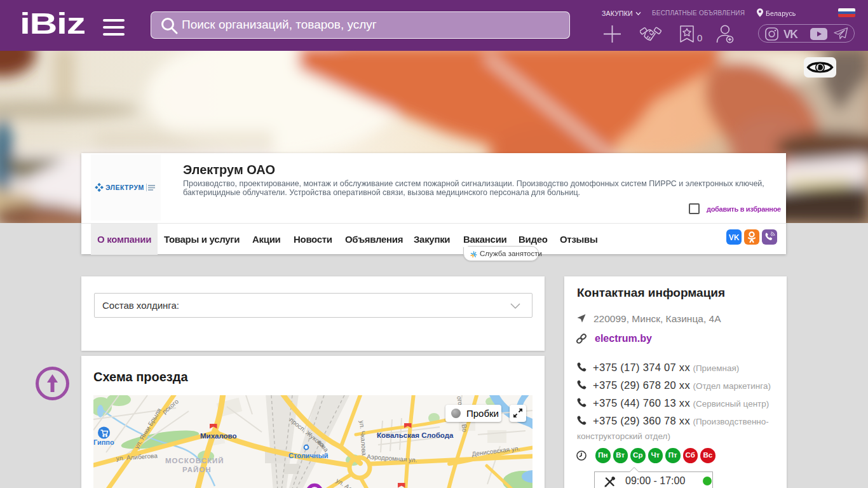  Describe the element at coordinates (309, 456) in the screenshot. I see `svg-text: Столичный` at that location.